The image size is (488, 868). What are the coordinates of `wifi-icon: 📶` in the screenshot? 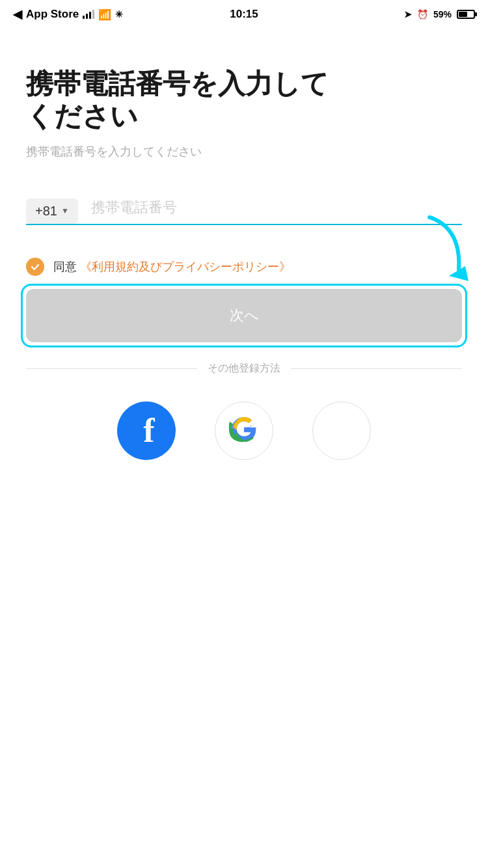 It's located at (105, 14).